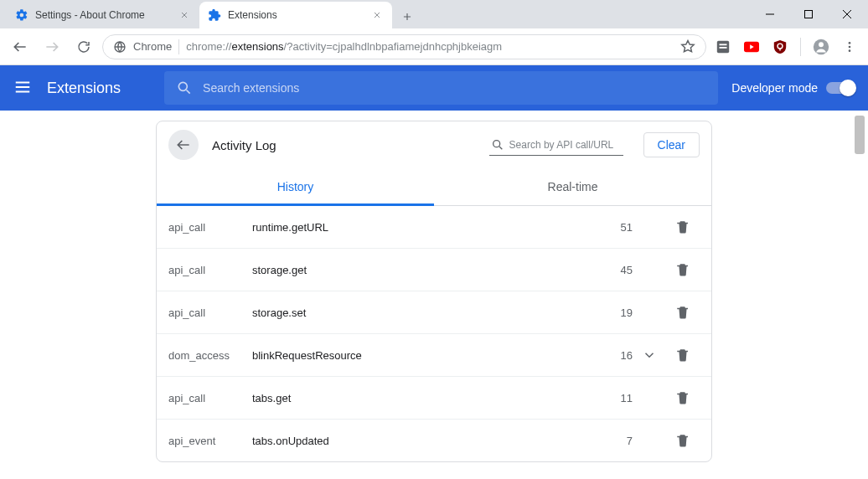 The image size is (868, 479). I want to click on browser-toolbar: Chrome chrome://extensions/?activity=cjp…, so click(434, 47).